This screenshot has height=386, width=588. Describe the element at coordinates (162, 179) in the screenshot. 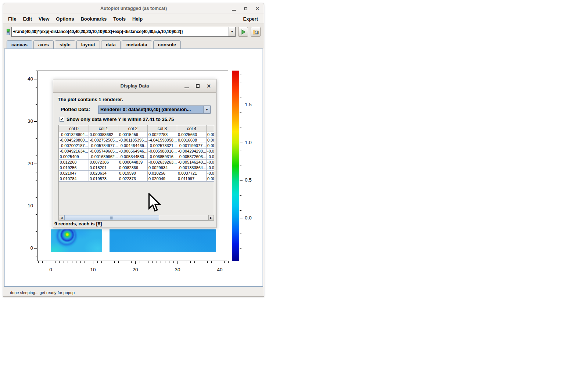

I see `table-cell: 0.020049` at that location.